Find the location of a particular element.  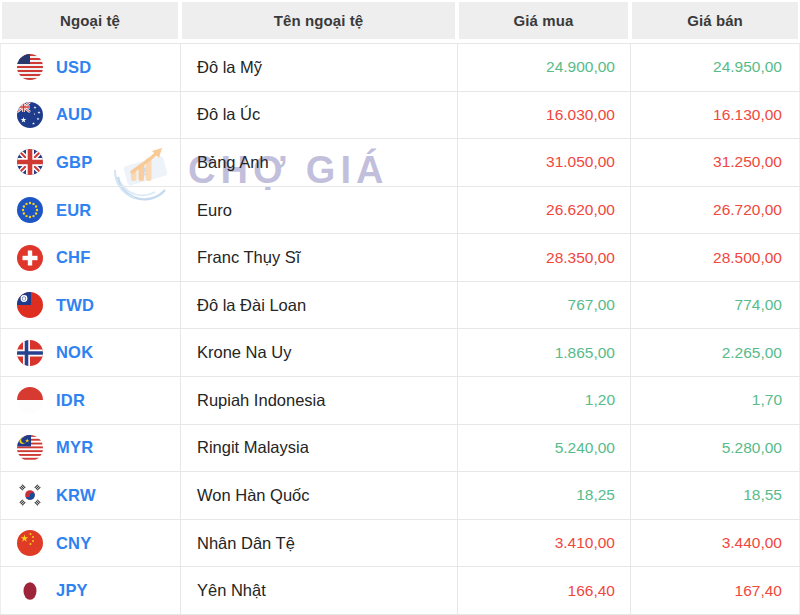

table-row: GBP Bảng Anh 31.050,00 31.250,00 is located at coordinates (400, 163).